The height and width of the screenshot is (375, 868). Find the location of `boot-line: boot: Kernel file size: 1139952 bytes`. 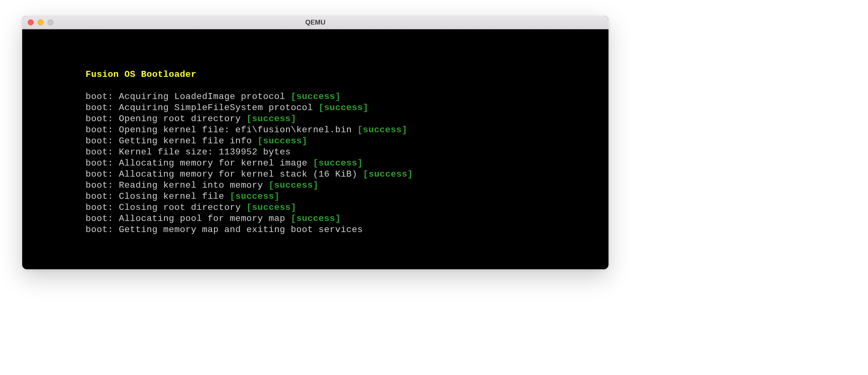

boot-line: boot: Kernel file size: 1139952 bytes is located at coordinates (315, 152).